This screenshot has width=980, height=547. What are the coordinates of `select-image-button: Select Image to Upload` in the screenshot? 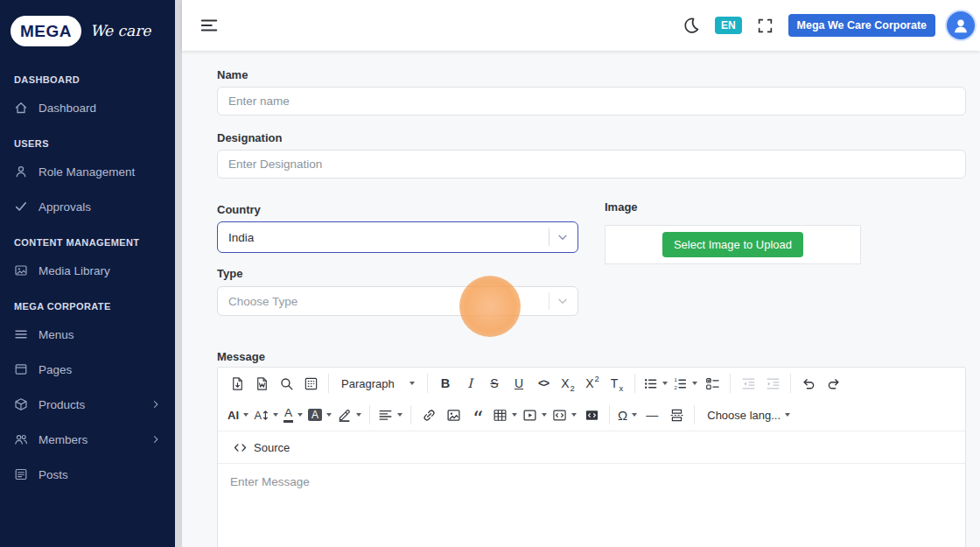 It's located at (733, 245).